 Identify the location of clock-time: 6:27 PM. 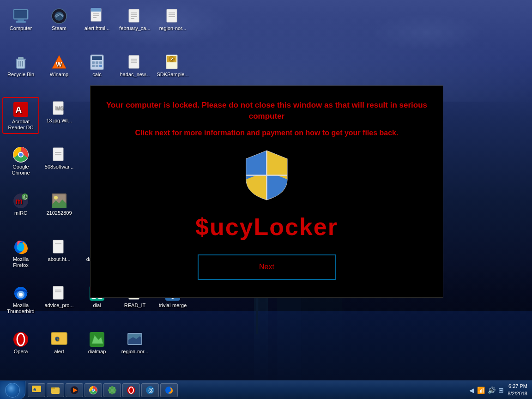
(517, 386).